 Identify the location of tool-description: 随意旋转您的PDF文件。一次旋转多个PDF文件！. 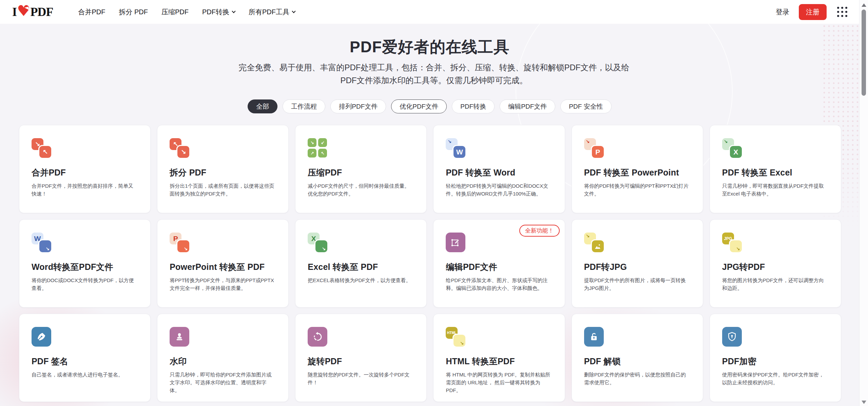
(361, 379).